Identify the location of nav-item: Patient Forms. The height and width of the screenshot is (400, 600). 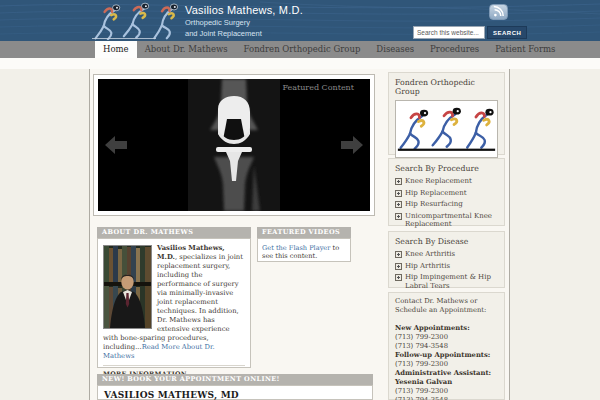
(525, 50).